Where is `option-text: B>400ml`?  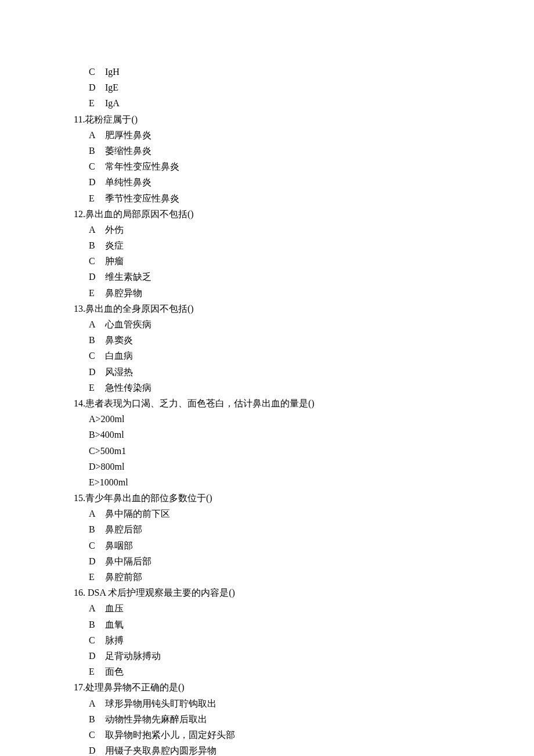
option-text: B>400ml is located at coordinates (107, 434).